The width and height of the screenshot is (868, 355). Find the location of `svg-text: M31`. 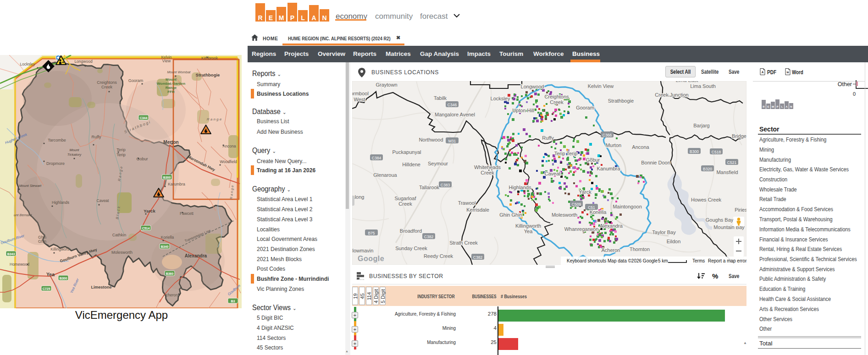

svg-text: M31 is located at coordinates (452, 141).